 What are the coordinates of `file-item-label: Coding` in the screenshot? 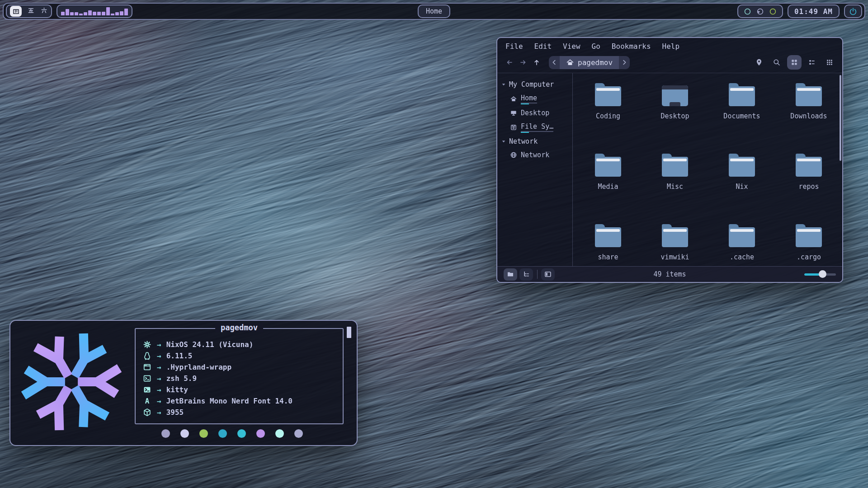 It's located at (608, 116).